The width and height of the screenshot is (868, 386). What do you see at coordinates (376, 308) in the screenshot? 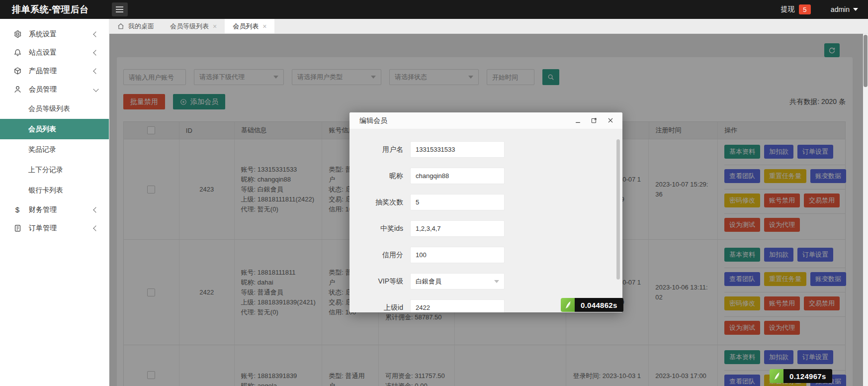
I see `field-label: 上级id` at bounding box center [376, 308].